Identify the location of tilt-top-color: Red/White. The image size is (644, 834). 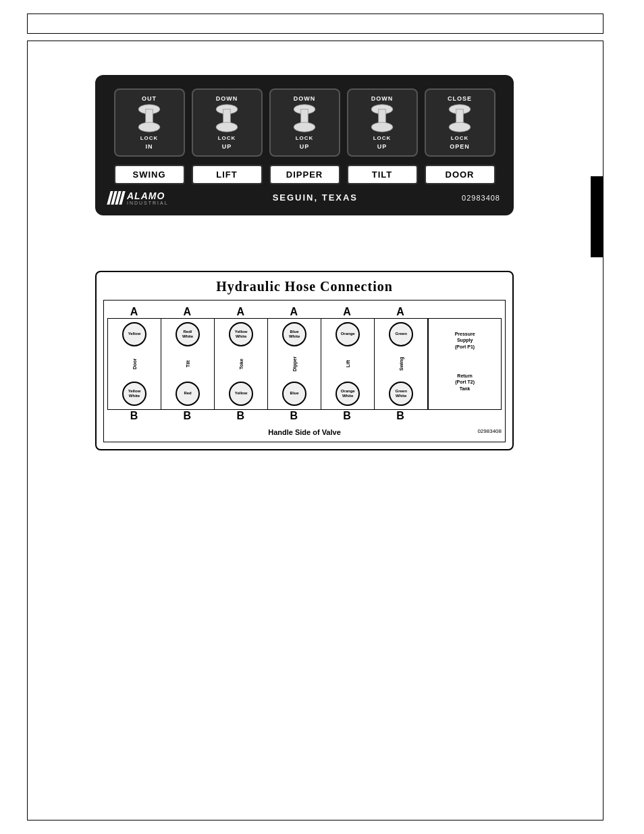
(188, 334).